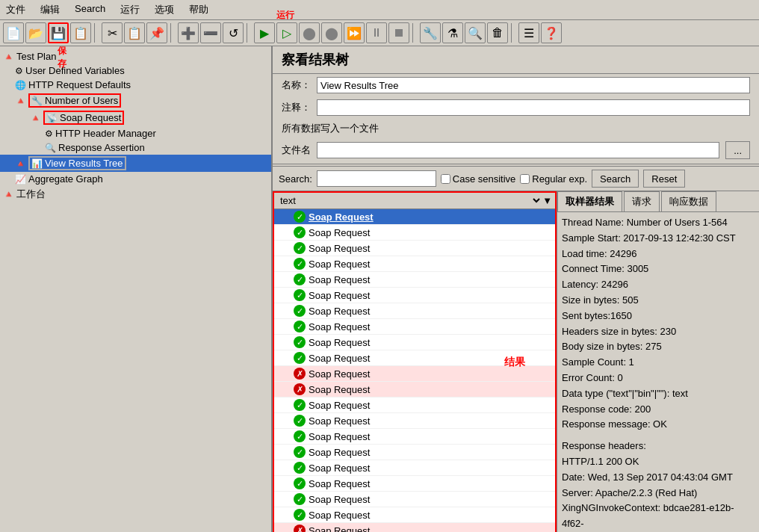 This screenshot has width=759, height=532. Describe the element at coordinates (136, 85) in the screenshot. I see `tree-item-http-defaults: 🌐 HTTP Request Defaults` at that location.